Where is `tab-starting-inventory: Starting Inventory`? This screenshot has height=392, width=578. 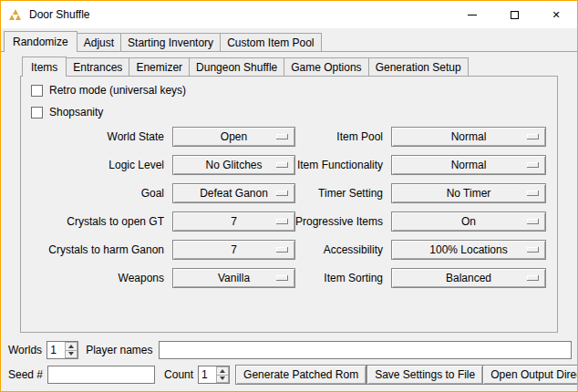
tab-starting-inventory: Starting Inventory is located at coordinates (170, 42).